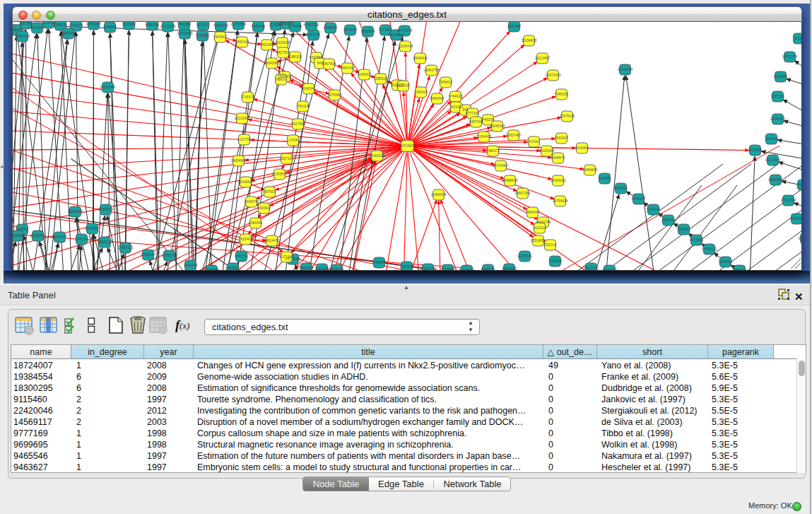 The height and width of the screenshot is (514, 812). Describe the element at coordinates (75, 211) in the screenshot. I see `svg-text: 20206516` at that location.